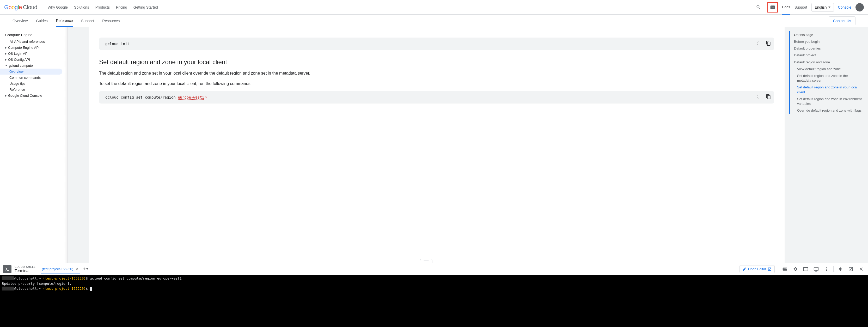 The image size is (868, 327). What do you see at coordinates (142, 97) in the screenshot?
I see `code-text: gcloud config set compute/region` at bounding box center [142, 97].